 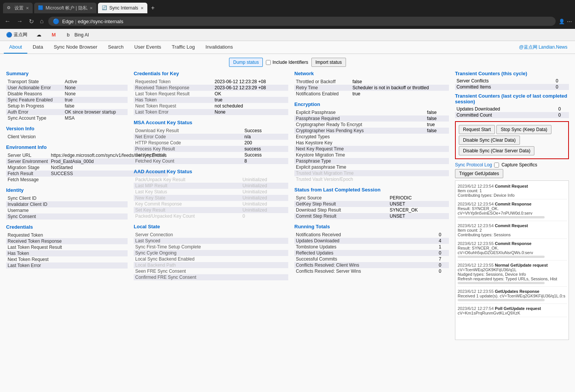 What do you see at coordinates (211, 198) in the screenshot?
I see `table-row: New Key StateUninitialized` at bounding box center [211, 198].